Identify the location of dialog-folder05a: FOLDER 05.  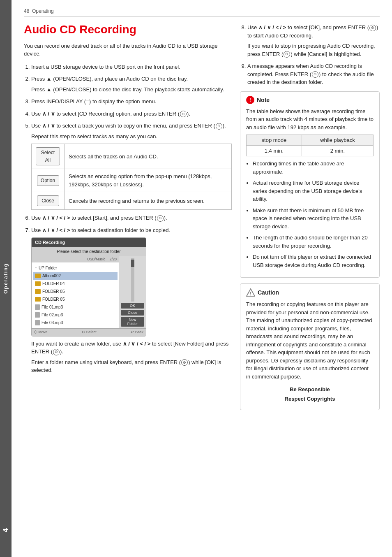
(76, 291).